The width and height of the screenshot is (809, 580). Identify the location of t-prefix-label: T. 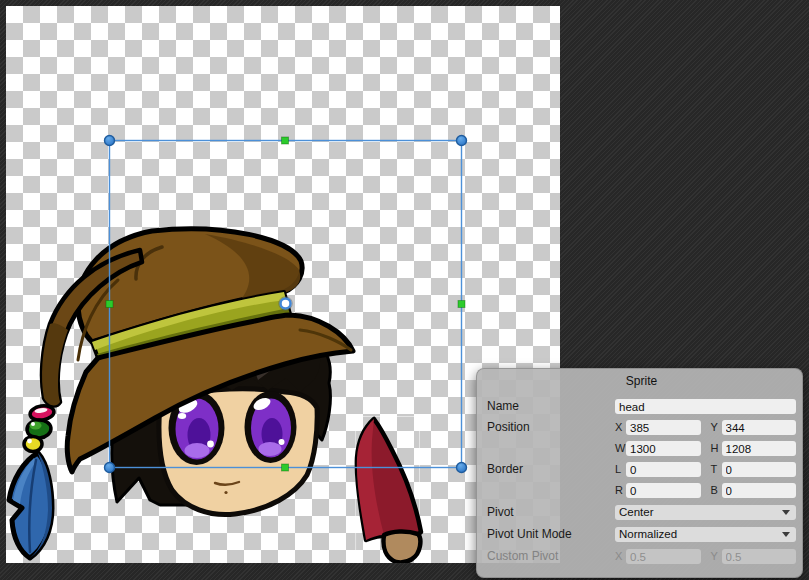
(716, 470).